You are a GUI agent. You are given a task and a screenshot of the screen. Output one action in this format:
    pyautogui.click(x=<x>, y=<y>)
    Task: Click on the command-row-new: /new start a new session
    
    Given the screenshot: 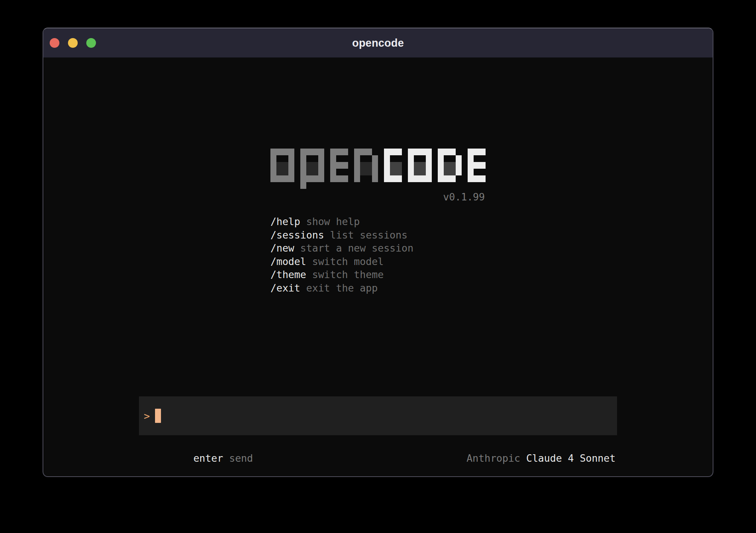 What is the action you would take?
    pyautogui.click(x=342, y=248)
    